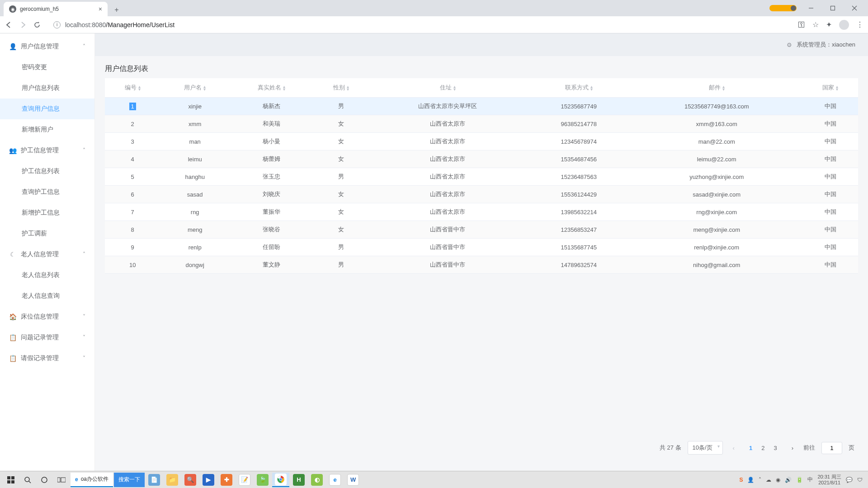 This screenshot has width=868, height=488. Describe the element at coordinates (44, 480) in the screenshot. I see `cortana-button` at that location.